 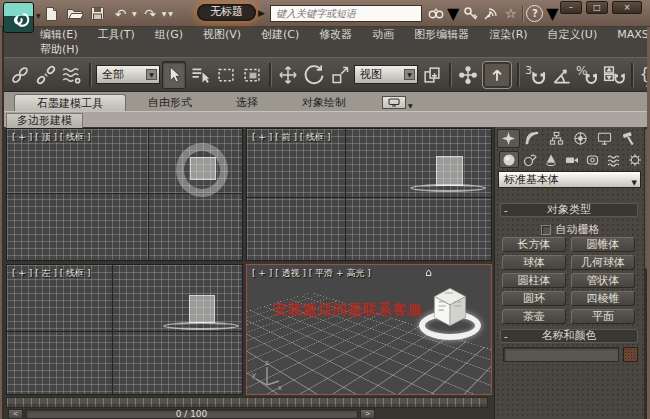 What do you see at coordinates (72, 75) in the screenshot?
I see `bind-to-space-warp-icon` at bounding box center [72, 75].